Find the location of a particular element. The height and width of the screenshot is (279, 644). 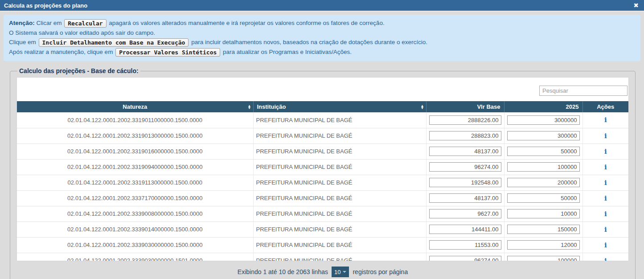

table-header-row: Natureza ▲ ▼ Instituição ▲ ▼ is located at coordinates (323, 107).